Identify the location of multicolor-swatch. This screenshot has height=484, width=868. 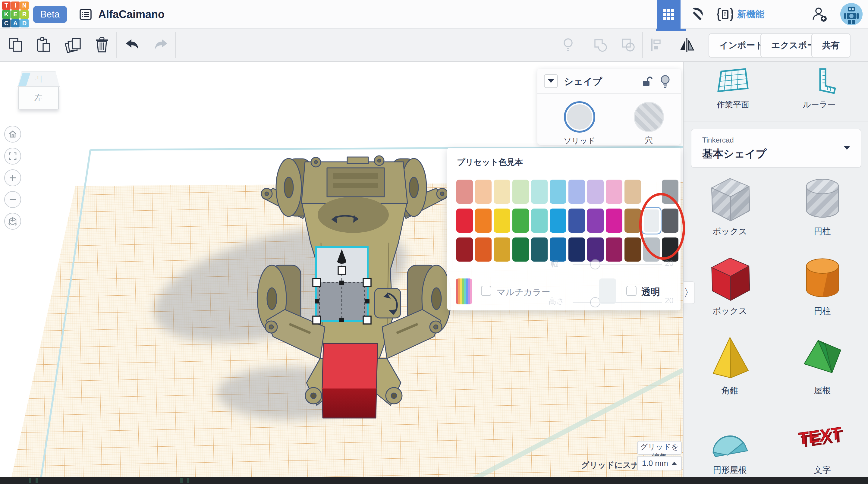
(464, 291).